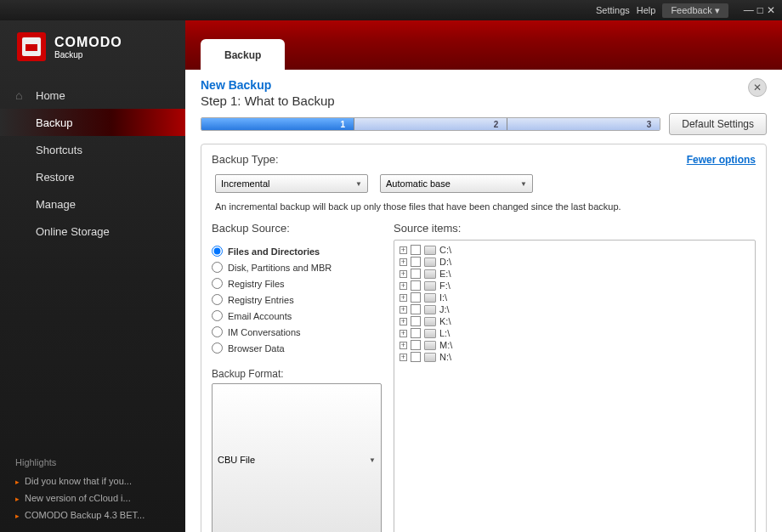  What do you see at coordinates (760, 10) in the screenshot?
I see `maximize-icon: □` at bounding box center [760, 10].